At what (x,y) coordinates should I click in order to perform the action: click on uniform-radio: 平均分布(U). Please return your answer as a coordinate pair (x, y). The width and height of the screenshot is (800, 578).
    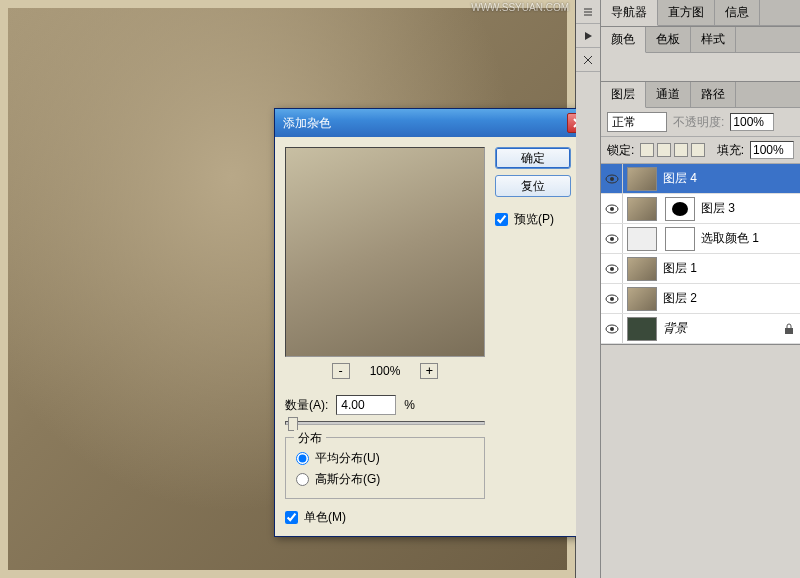
    Looking at the image, I should click on (385, 458).